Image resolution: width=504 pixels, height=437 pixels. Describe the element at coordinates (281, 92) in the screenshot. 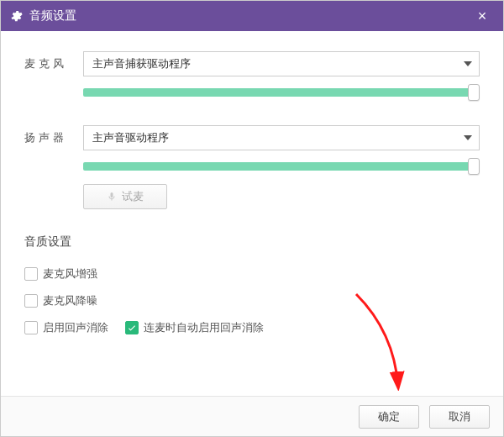

I see `mic-slider-track` at that location.